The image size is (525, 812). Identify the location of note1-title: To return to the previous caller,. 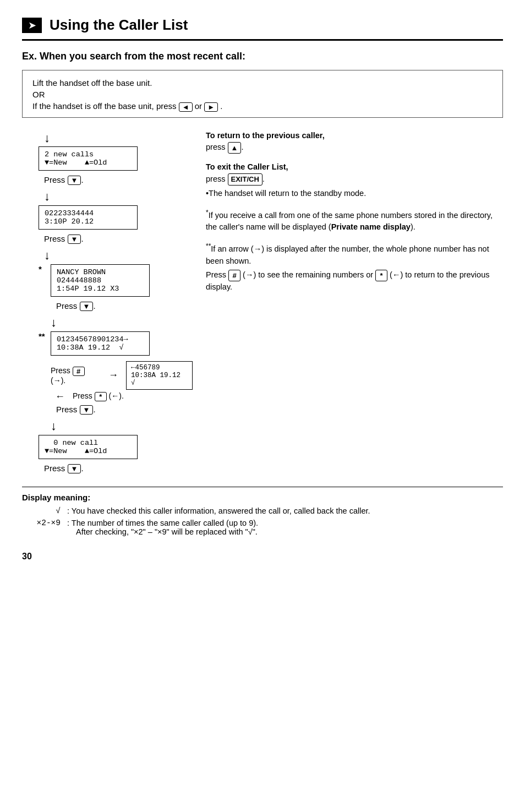
(265, 135).